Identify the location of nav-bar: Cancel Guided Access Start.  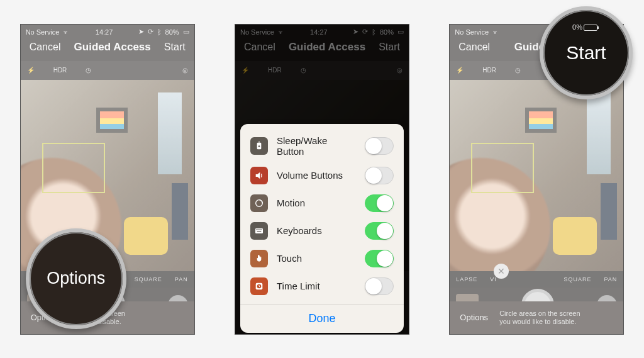
(108, 49).